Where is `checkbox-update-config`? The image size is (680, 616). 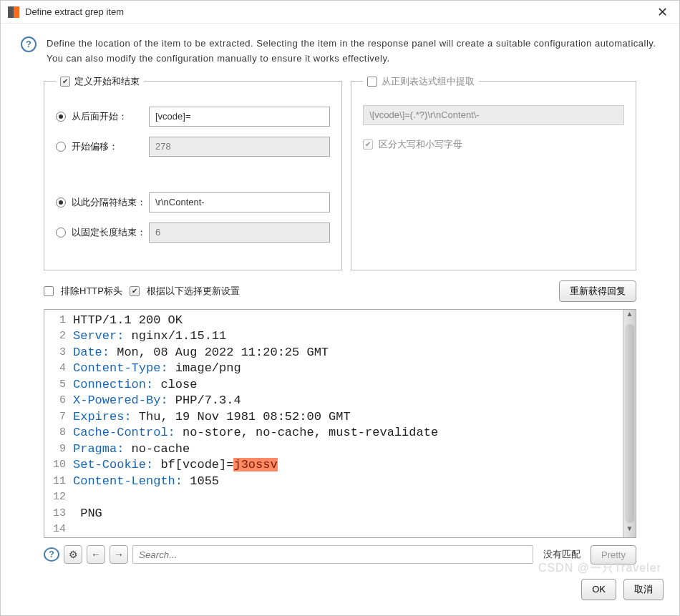
checkbox-update-config is located at coordinates (135, 291).